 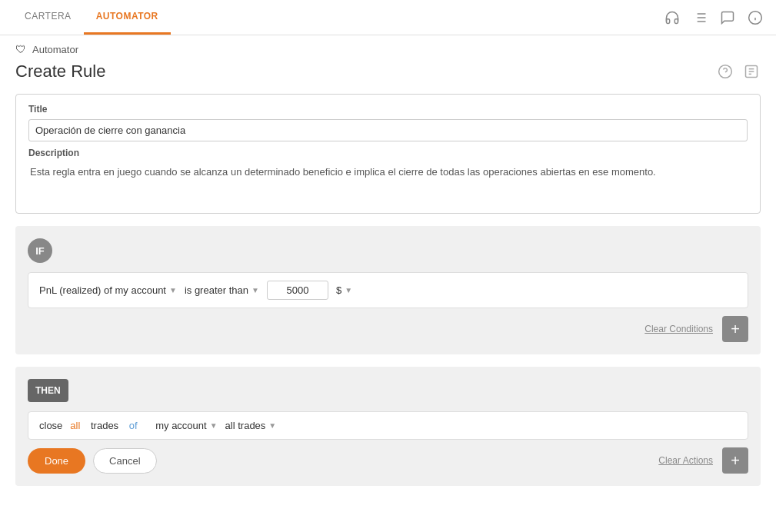 What do you see at coordinates (255, 291) in the screenshot?
I see `operator-caret-icon: ▼` at bounding box center [255, 291].